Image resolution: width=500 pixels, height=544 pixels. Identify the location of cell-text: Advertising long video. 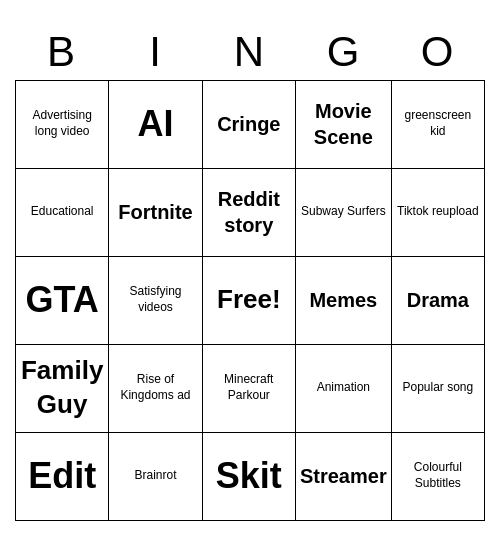
(62, 124).